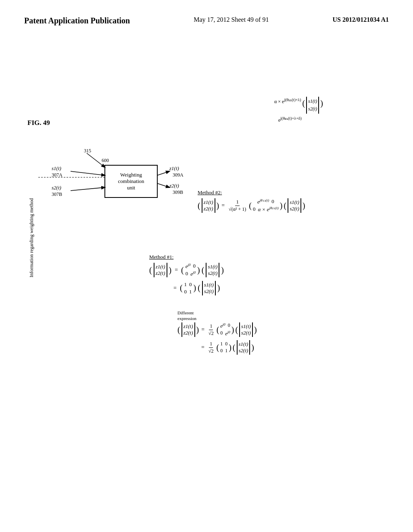 This screenshot has width=413, height=532. I want to click on patent-number: US 2012/0121034 A1, so click(361, 20).